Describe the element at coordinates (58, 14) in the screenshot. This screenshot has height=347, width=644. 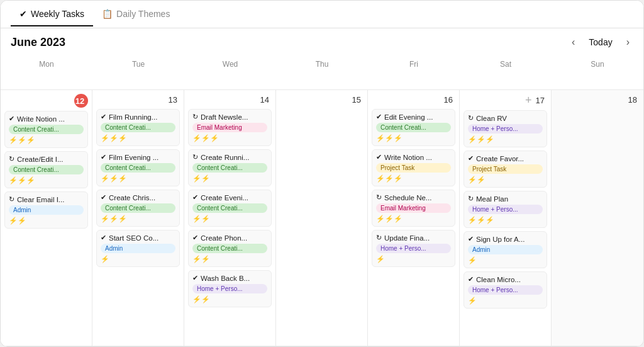
I see `tab-weekly-label: Weekly Tasks` at that location.